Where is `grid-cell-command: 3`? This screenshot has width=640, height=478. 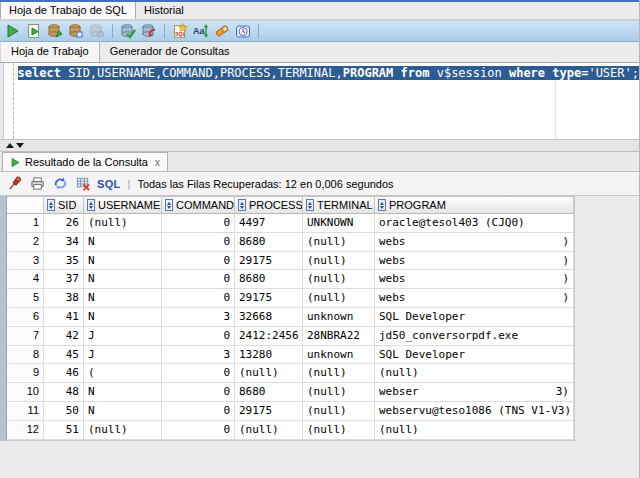
grid-cell-command: 3 is located at coordinates (198, 355).